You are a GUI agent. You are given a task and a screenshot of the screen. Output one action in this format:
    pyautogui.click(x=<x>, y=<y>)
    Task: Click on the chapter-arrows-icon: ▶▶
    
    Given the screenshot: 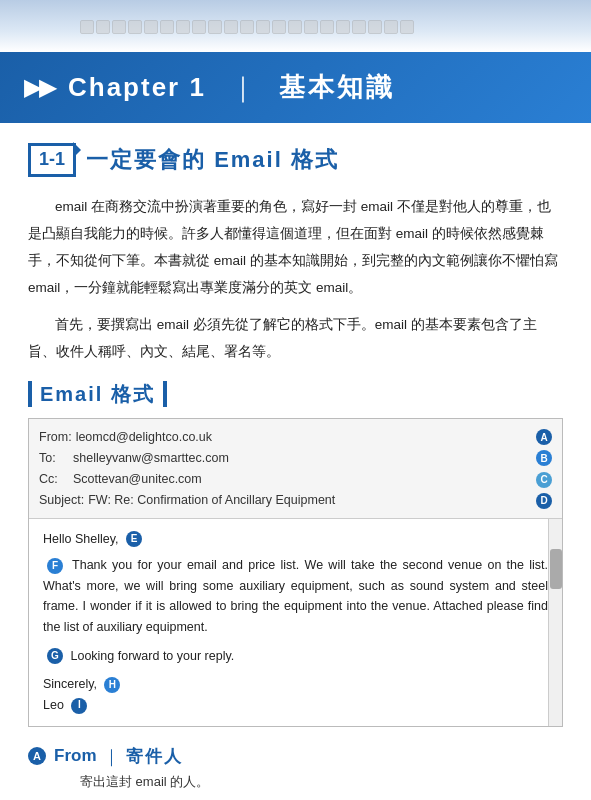 What is the action you would take?
    pyautogui.click(x=39, y=88)
    